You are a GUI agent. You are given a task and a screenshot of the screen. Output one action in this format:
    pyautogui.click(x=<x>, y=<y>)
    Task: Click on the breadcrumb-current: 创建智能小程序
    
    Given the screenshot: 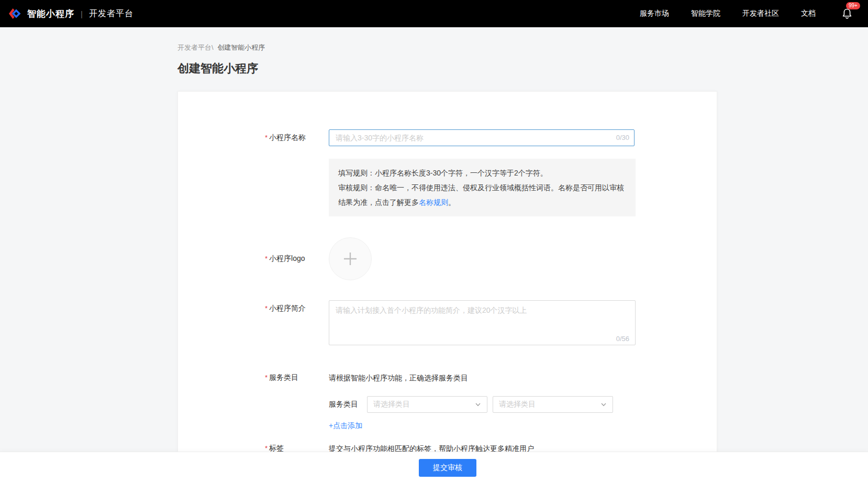 What is the action you would take?
    pyautogui.click(x=241, y=47)
    